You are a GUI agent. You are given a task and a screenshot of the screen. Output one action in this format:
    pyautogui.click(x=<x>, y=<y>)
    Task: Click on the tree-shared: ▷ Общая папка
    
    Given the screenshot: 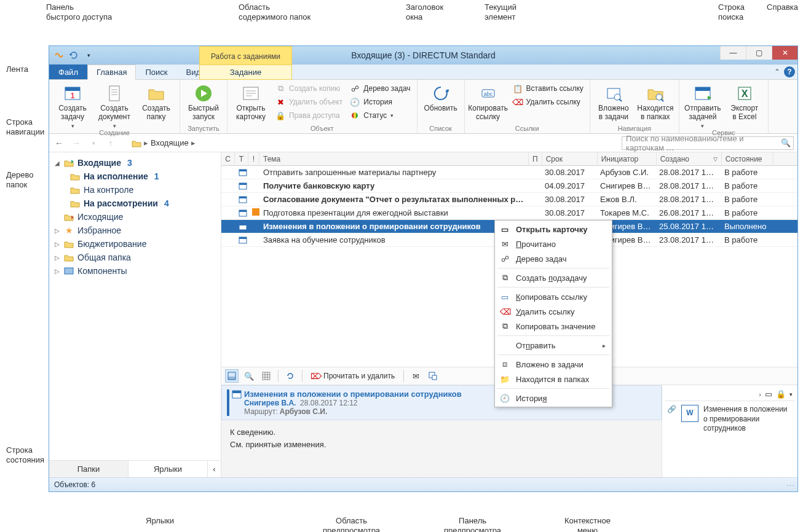 What is the action you would take?
    pyautogui.click(x=135, y=257)
    